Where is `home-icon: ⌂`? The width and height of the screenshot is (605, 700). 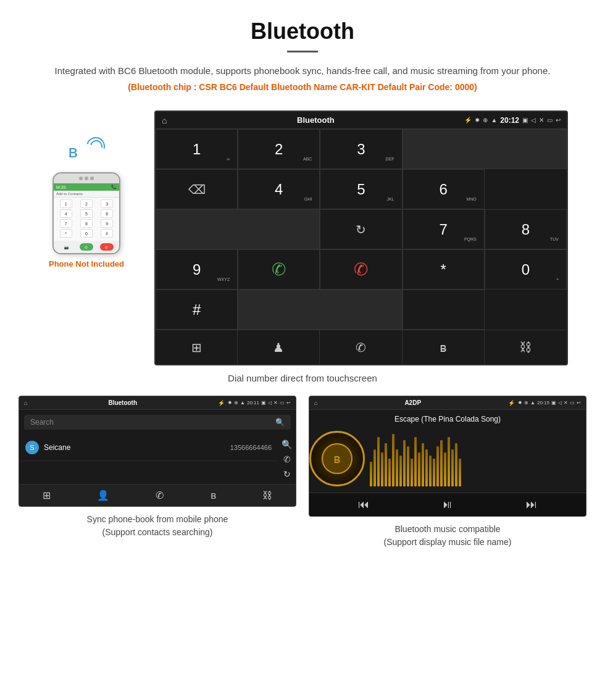
home-icon: ⌂ is located at coordinates (164, 120).